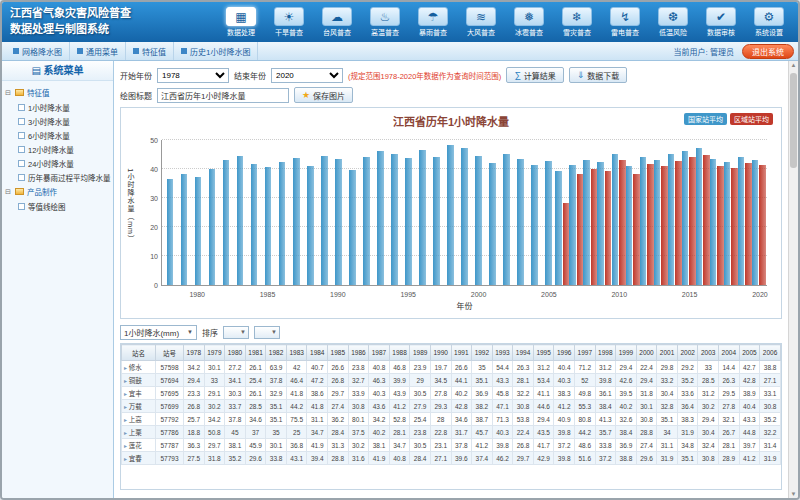  Describe the element at coordinates (481, 22) in the screenshot. I see `nav-item-wind-survey: ≋大风普查` at that location.